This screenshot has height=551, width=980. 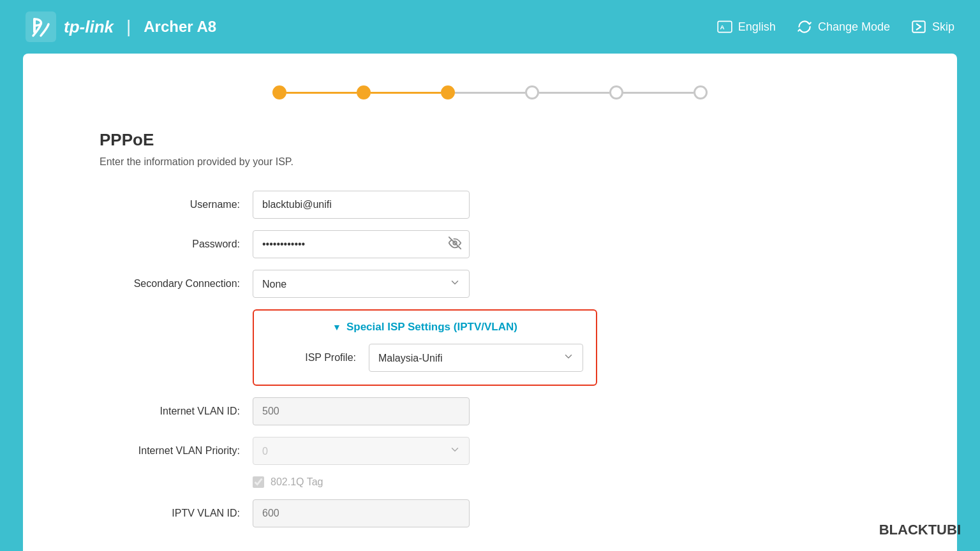 What do you see at coordinates (288, 482) in the screenshot?
I see `dot1q-checkbox-item: 802.1Q Tag` at bounding box center [288, 482].